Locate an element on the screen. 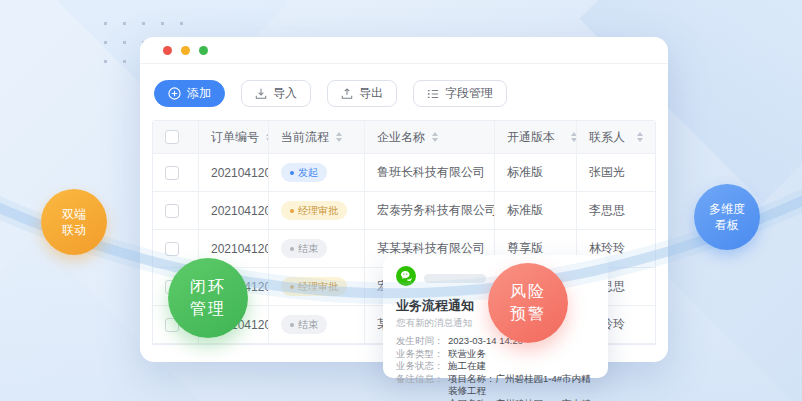 The height and width of the screenshot is (401, 802). field-value: 项目名称：广州碧桂园1-4#市内精装修工程 is located at coordinates (522, 386).